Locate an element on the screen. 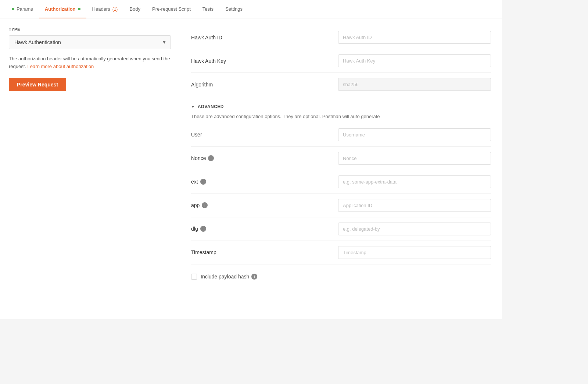  dlg-label: dlg i is located at coordinates (261, 229).